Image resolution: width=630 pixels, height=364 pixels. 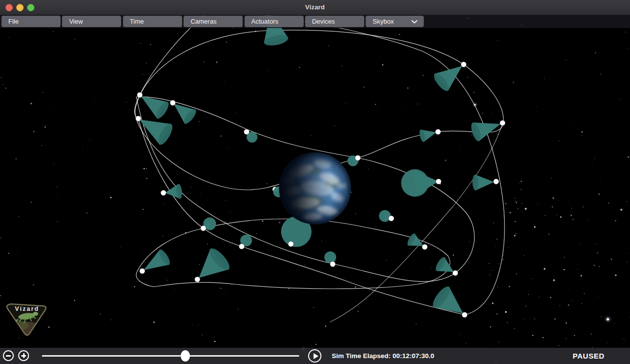 I want to click on menu-bar: FileViewTimeCamerasActuatorsDevicesSkybo…, so click(x=315, y=22).